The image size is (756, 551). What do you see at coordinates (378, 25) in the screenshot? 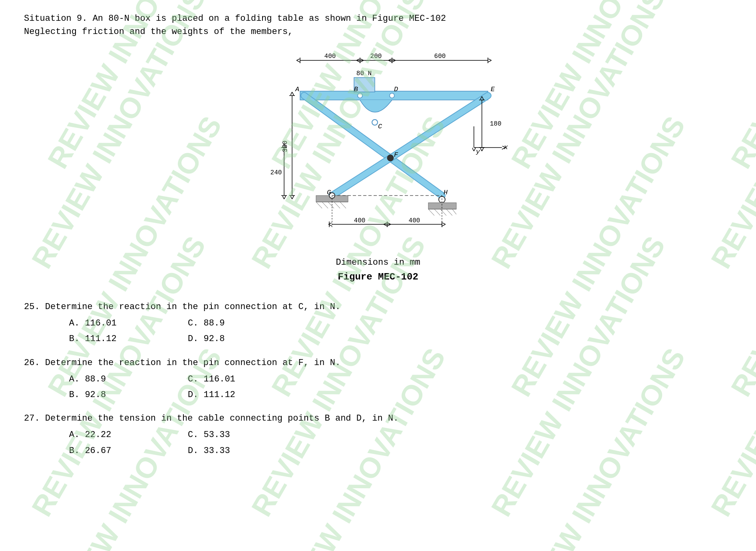
I see `problem-statement: Situation 9. An 80-N box is placed on a …` at bounding box center [378, 25].